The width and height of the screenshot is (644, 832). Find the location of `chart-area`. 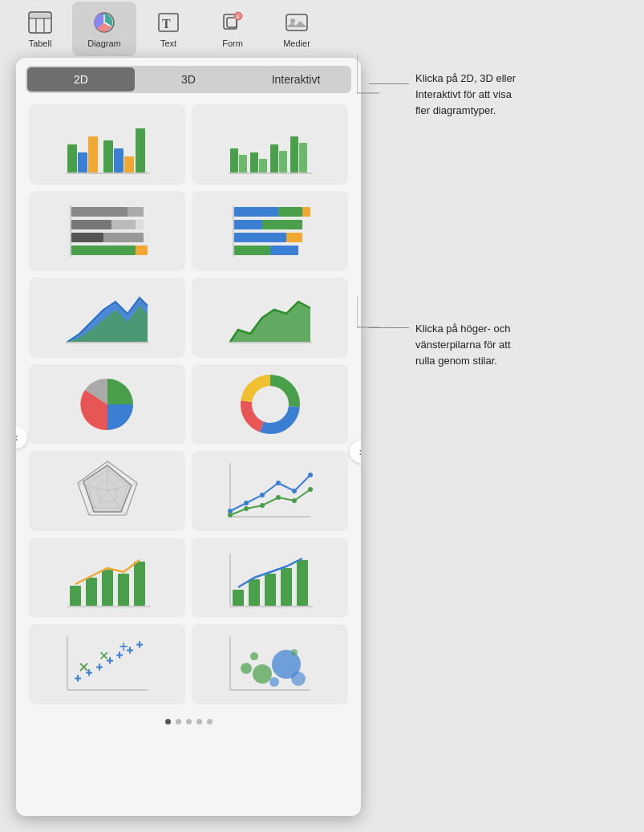

chart-area is located at coordinates (107, 318).